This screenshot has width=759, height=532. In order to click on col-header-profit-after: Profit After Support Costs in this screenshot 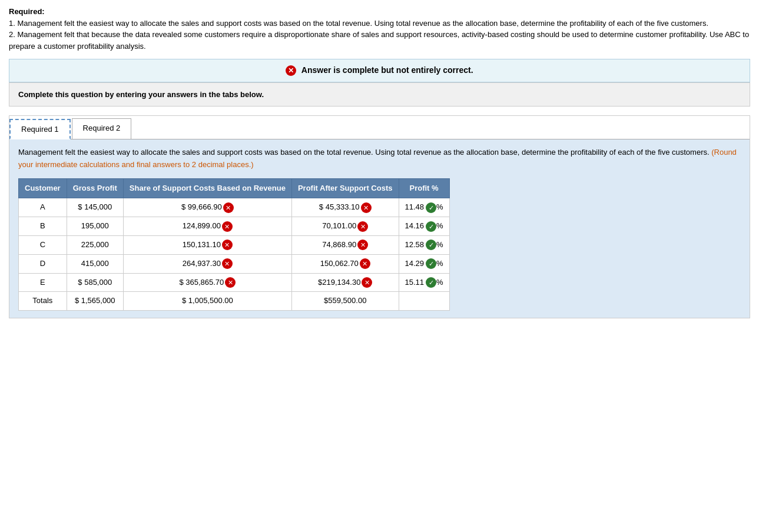, I will do `click(345, 188)`.